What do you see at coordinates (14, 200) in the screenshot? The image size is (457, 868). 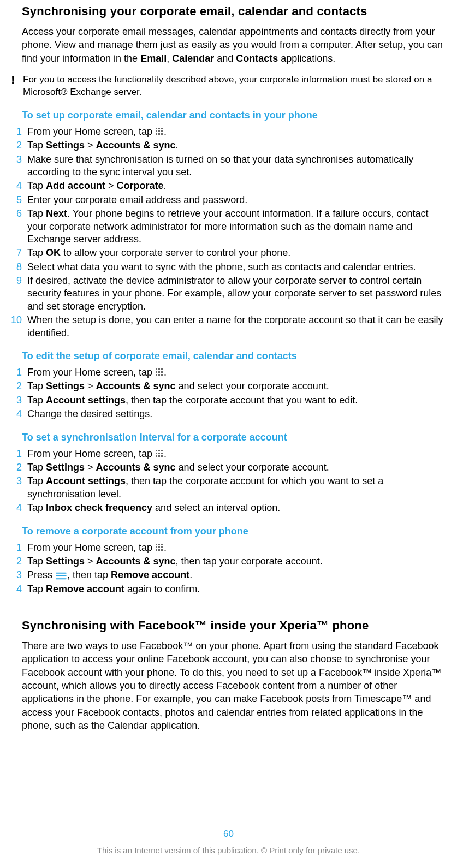 I see `step-number: 5` at bounding box center [14, 200].